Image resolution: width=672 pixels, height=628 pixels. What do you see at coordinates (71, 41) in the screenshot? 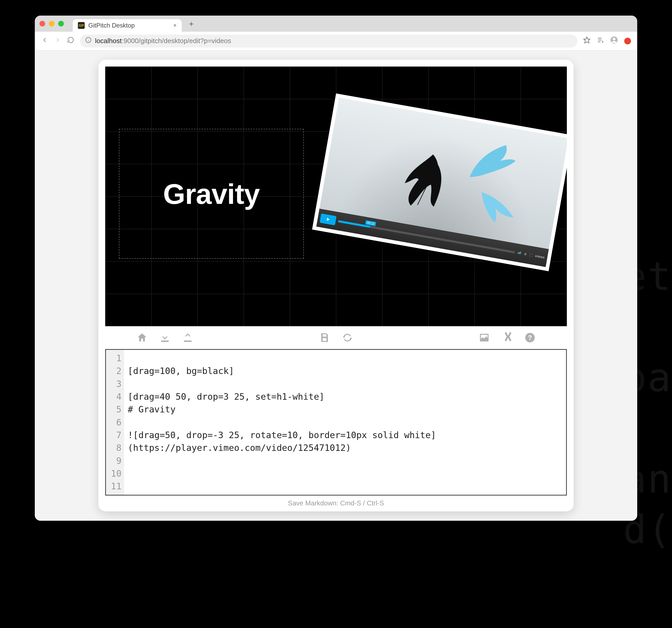
I see `nav-reload-icon` at bounding box center [71, 41].